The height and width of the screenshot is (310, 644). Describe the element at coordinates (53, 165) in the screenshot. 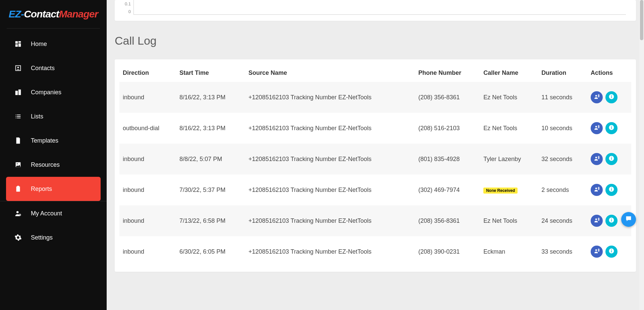

I see `sidebar-item-resources: Resources` at that location.